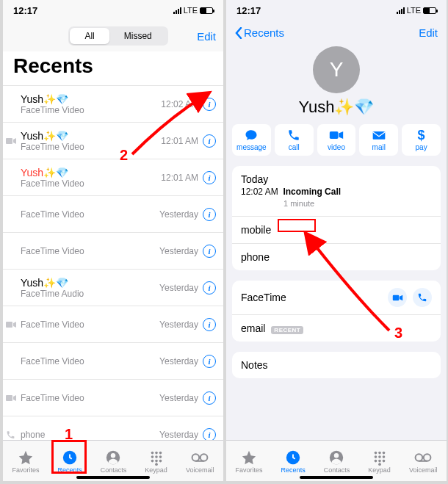 The height and width of the screenshot is (484, 448). I want to click on tab-label: Recents, so click(294, 470).